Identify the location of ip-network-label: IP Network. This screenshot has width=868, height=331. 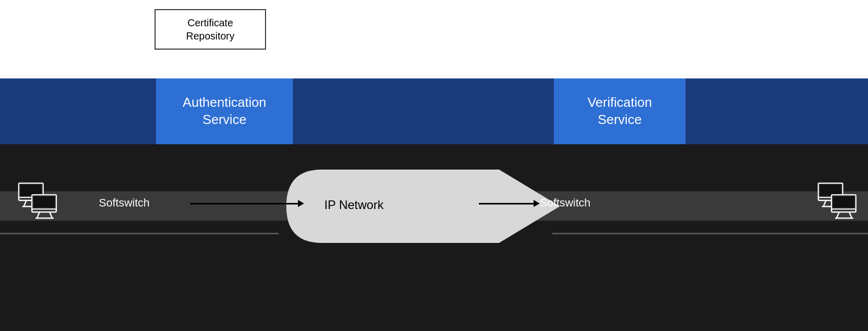
(354, 205).